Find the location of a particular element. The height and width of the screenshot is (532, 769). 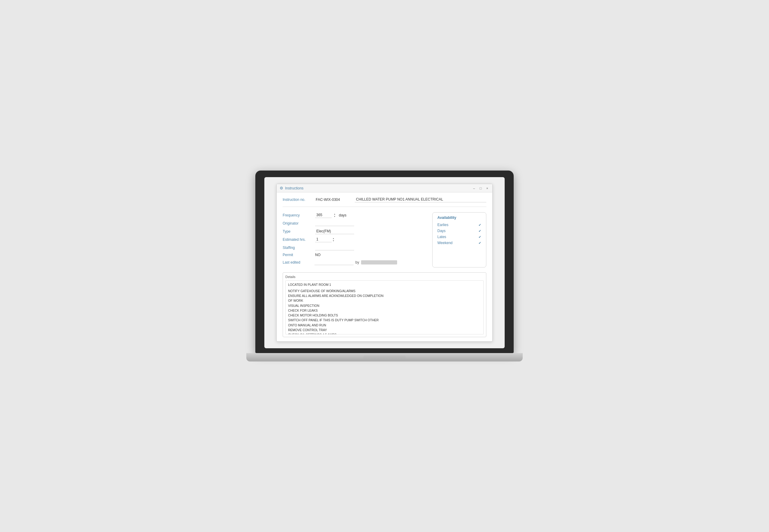

minimize-button: – is located at coordinates (474, 188).